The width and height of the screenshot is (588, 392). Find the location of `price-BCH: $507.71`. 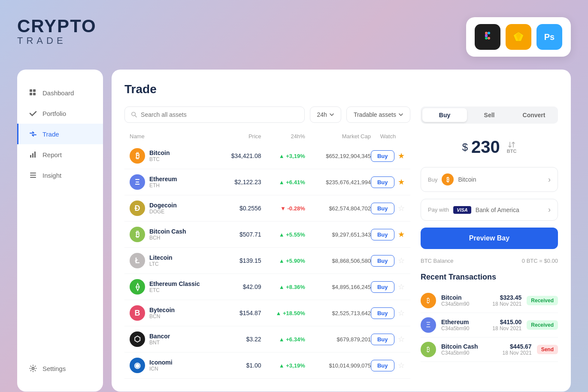

price-BCH: $507.71 is located at coordinates (239, 234).